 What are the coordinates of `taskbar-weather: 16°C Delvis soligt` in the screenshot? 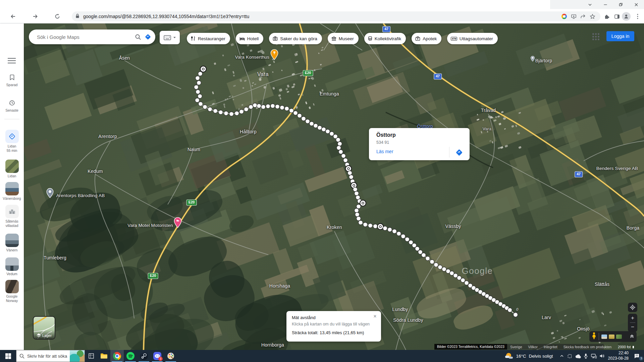 It's located at (529, 356).